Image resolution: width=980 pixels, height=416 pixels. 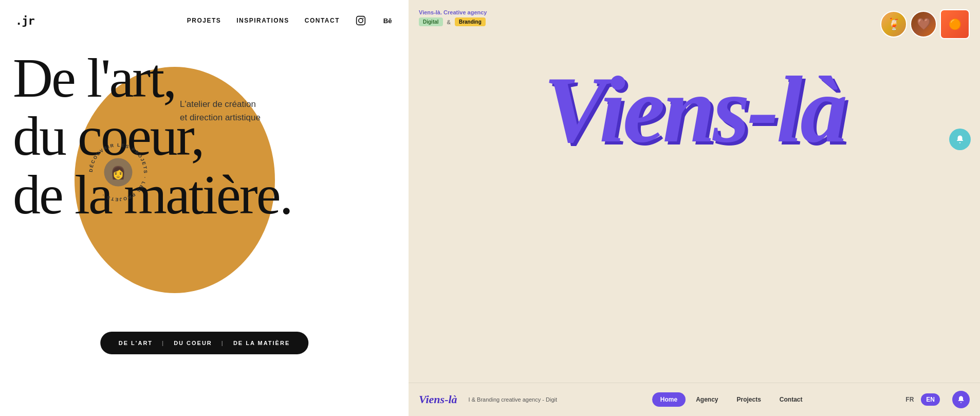 What do you see at coordinates (453, 22) in the screenshot?
I see `right-tags: Digital & Branding` at bounding box center [453, 22].